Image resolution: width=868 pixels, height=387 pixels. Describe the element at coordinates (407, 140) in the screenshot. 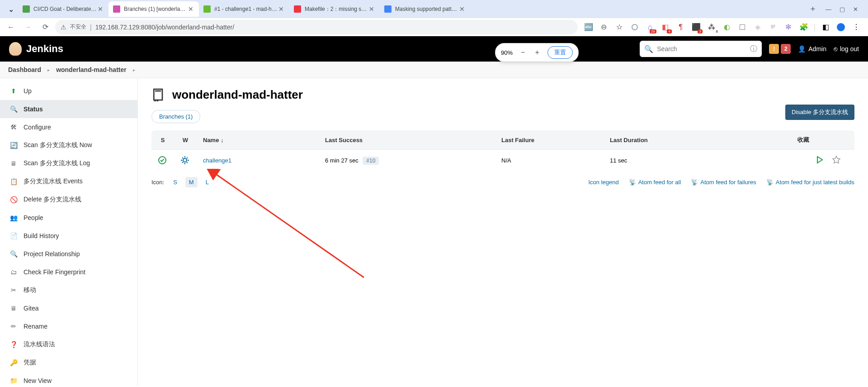

I see `col-success: Last Success` at that location.